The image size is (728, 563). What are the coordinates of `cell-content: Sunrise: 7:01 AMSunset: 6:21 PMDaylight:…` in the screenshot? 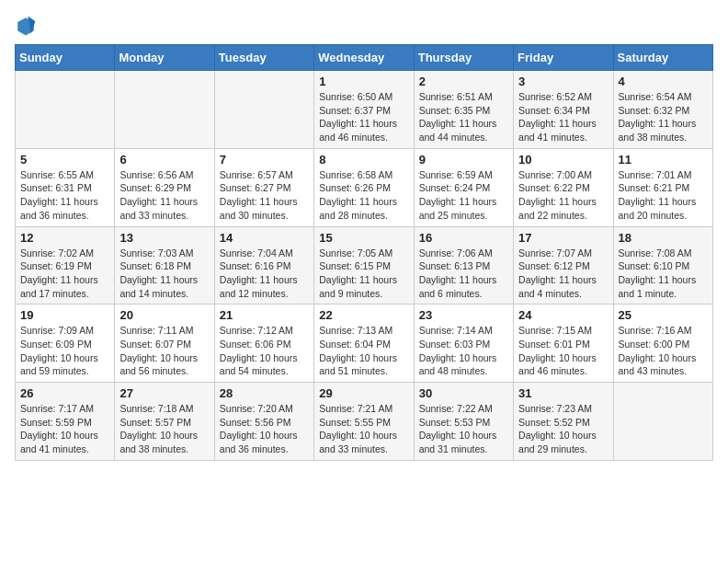 It's located at (664, 195).